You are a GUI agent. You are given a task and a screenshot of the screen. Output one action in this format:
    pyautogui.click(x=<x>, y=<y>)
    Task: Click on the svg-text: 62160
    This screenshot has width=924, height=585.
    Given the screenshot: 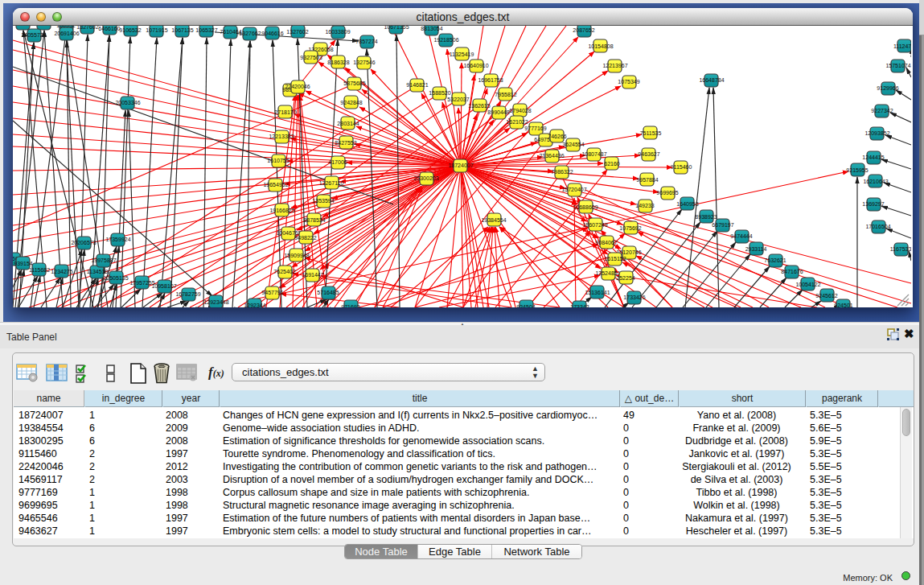 What is the action you would take?
    pyautogui.click(x=612, y=164)
    